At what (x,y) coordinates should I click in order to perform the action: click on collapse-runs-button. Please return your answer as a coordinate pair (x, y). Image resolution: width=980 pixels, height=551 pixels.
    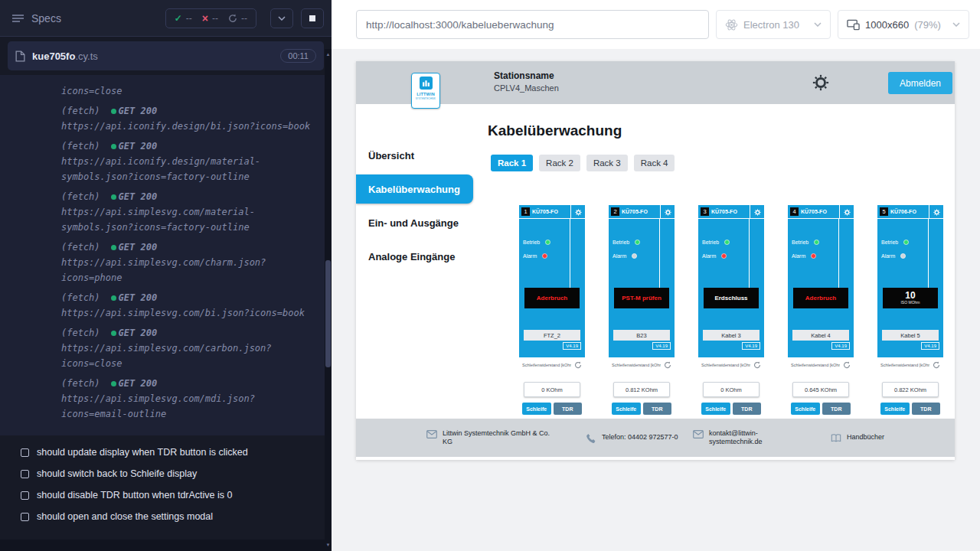
    Looking at the image, I should click on (282, 18).